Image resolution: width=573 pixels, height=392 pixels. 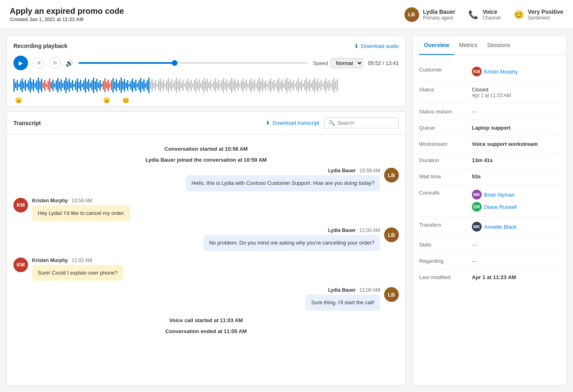 I want to click on msg-meta: Lydia Bauer 11:00 AM, so click(x=292, y=230).